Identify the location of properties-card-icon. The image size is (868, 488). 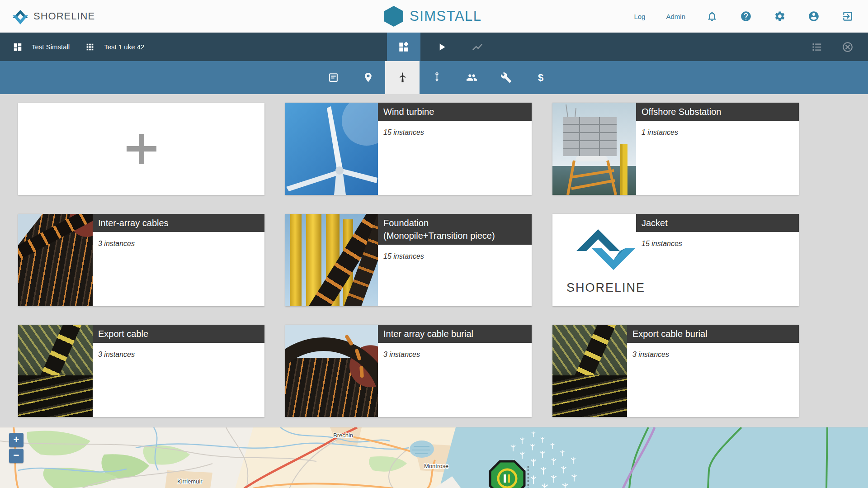
(334, 78).